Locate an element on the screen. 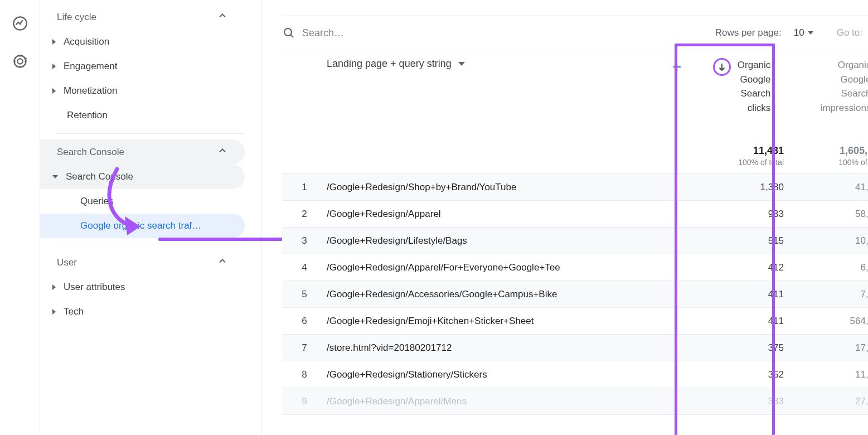 The width and height of the screenshot is (868, 435). nav-label: Monetization is located at coordinates (90, 91).